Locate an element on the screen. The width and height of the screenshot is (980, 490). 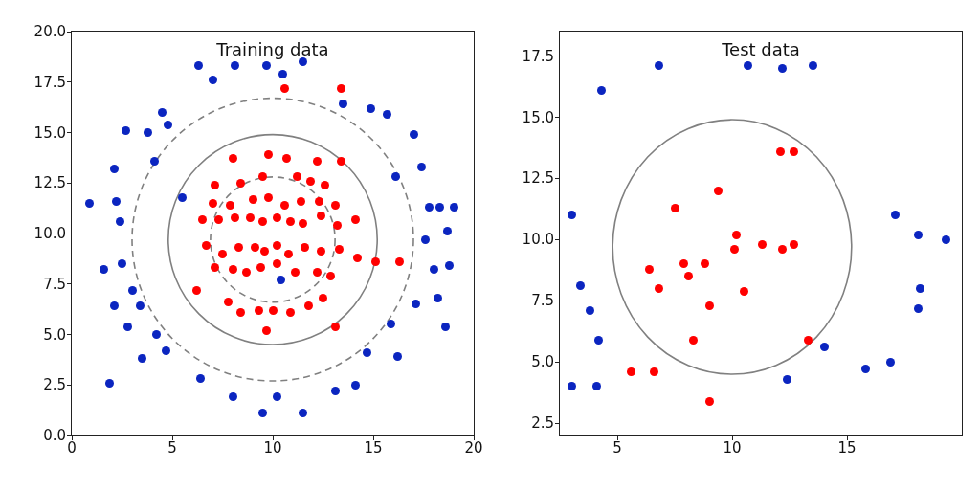
x-tick-label: 5 is located at coordinates (172, 446).